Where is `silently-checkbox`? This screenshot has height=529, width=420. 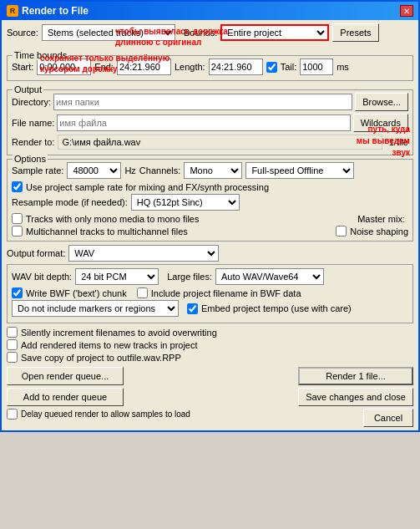 silently-checkbox is located at coordinates (12, 333).